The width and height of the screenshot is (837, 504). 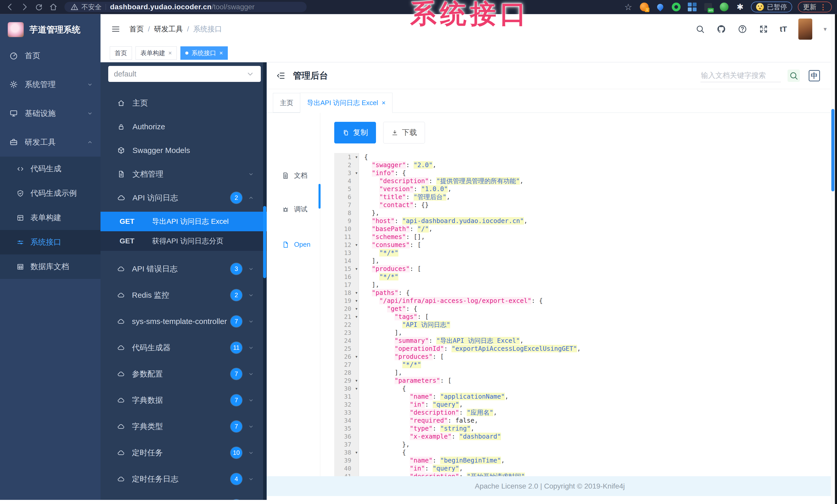 What do you see at coordinates (660, 7) in the screenshot?
I see `ext-pin-icon` at bounding box center [660, 7].